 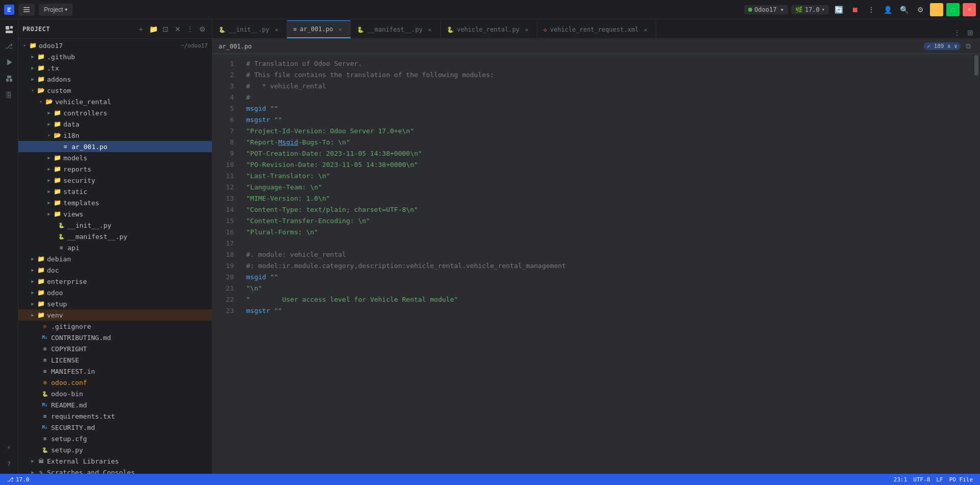 What do you see at coordinates (115, 29) in the screenshot?
I see `panel-header: Project + 📁 ⊡ ✕ ⋮ ⚙` at bounding box center [115, 29].